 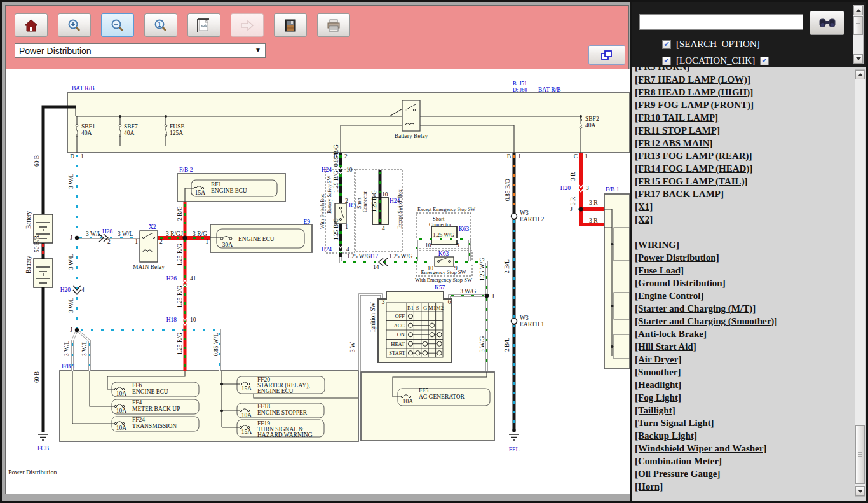 What do you see at coordinates (744, 436) in the screenshot?
I see `nav-link: [Backup Light]` at bounding box center [744, 436].